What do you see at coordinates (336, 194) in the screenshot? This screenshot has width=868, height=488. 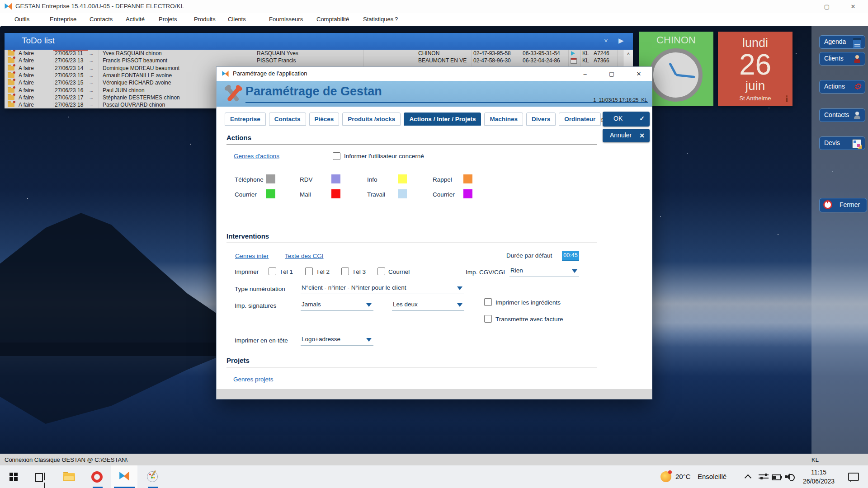 I see `swatch-mail` at bounding box center [336, 194].